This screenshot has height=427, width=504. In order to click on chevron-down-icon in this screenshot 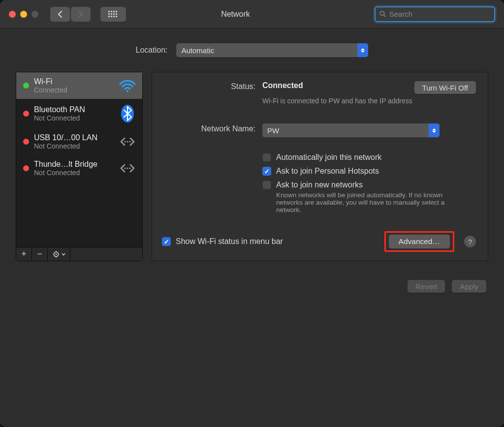, I will do `click(63, 254)`.